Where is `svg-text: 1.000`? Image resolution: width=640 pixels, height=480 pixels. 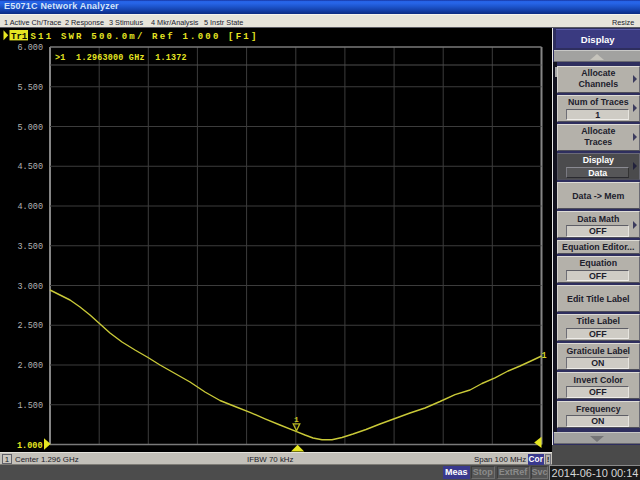 svg-text: 1.000 is located at coordinates (30, 446).